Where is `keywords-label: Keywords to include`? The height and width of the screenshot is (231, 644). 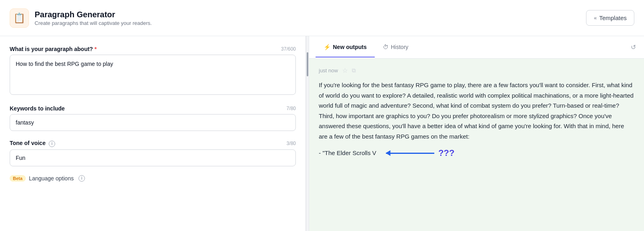
keywords-label: Keywords to include is located at coordinates (37, 108).